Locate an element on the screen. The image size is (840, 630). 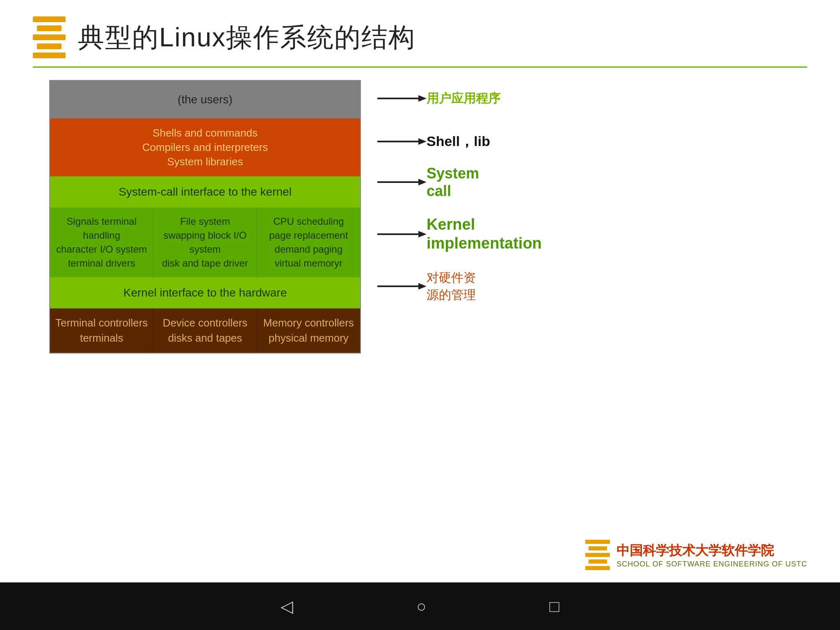
syscall-label: System-call interface to the kernel is located at coordinates (205, 192).